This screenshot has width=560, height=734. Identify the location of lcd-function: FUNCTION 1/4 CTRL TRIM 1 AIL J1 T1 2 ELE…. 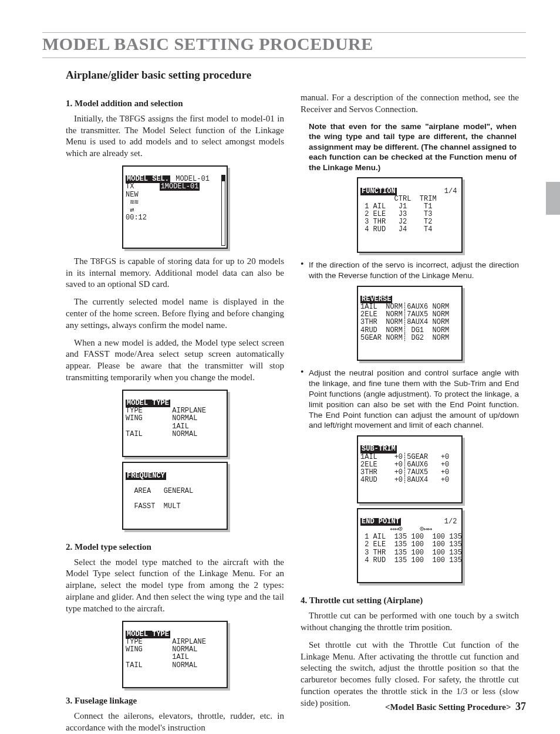
(410, 215).